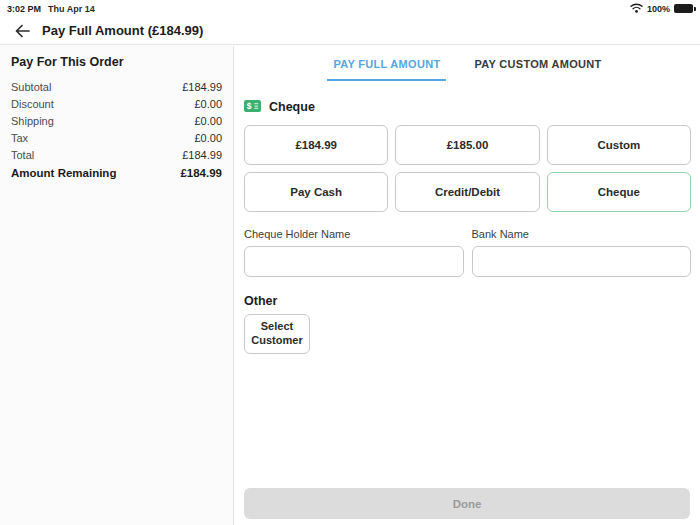 The height and width of the screenshot is (525, 700). Describe the element at coordinates (350, 8) in the screenshot. I see `status-bar: 3:02 PM Thu Apr 14 100%` at that location.